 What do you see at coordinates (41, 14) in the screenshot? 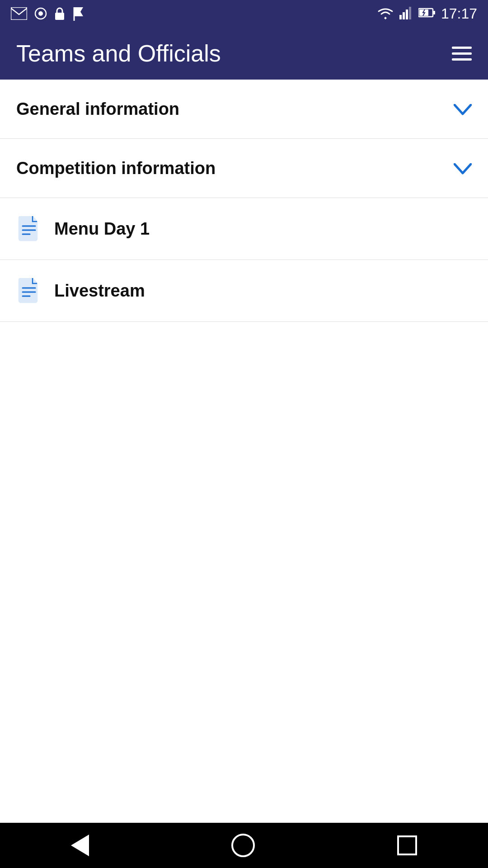
I see `sync-icon` at bounding box center [41, 14].